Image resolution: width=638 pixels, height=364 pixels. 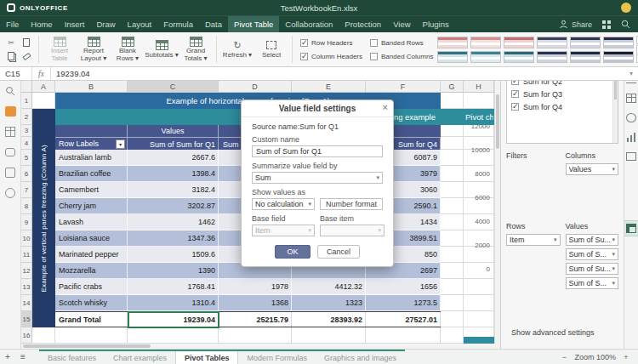 I want to click on row-header: 14, so click(x=27, y=303).